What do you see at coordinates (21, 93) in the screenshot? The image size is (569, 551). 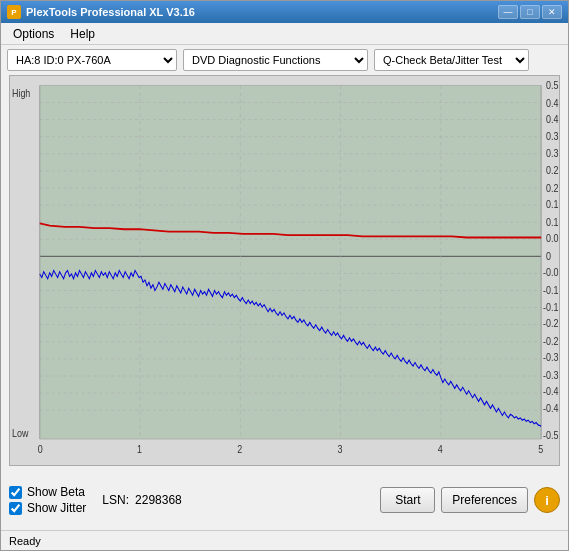 I see `svg-text: High` at bounding box center [21, 93].